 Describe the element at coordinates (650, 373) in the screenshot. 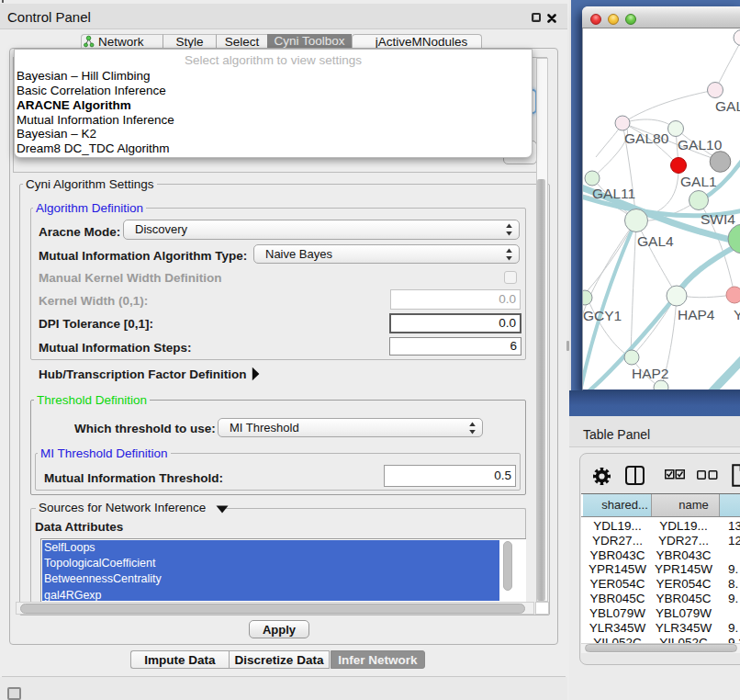

I see `svg-text: HAP2` at that location.